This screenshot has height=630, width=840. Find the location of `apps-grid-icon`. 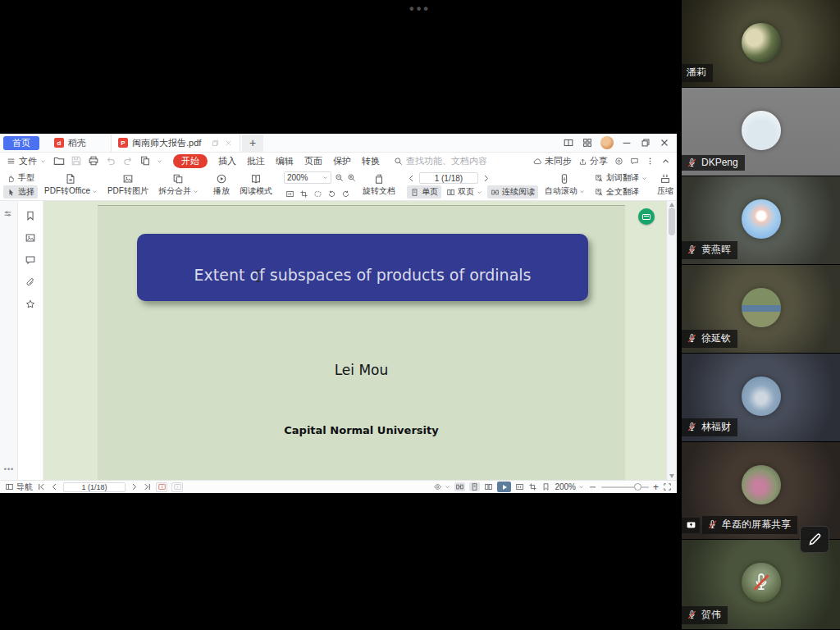

apps-grid-icon is located at coordinates (587, 143).